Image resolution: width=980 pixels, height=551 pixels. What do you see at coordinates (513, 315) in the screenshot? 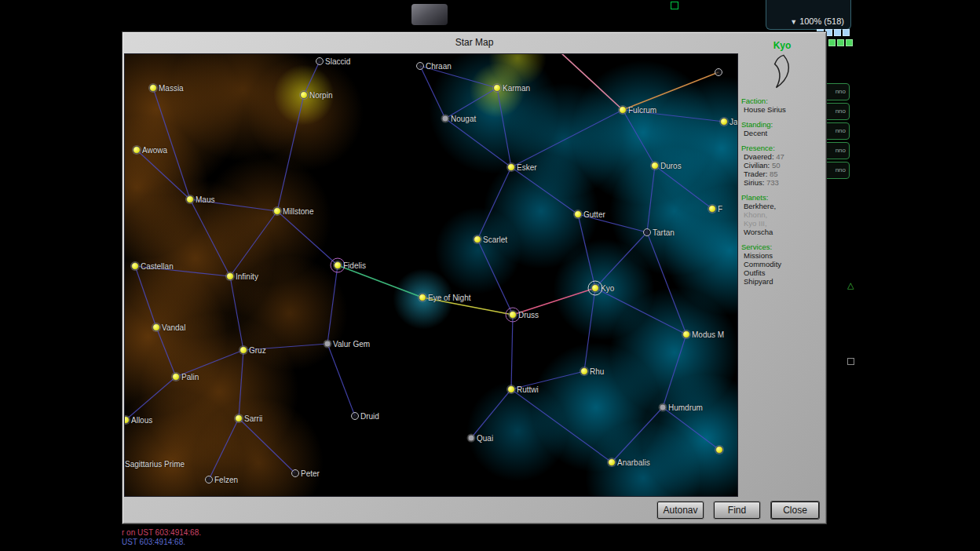
I see `map-system-druss` at bounding box center [513, 315].